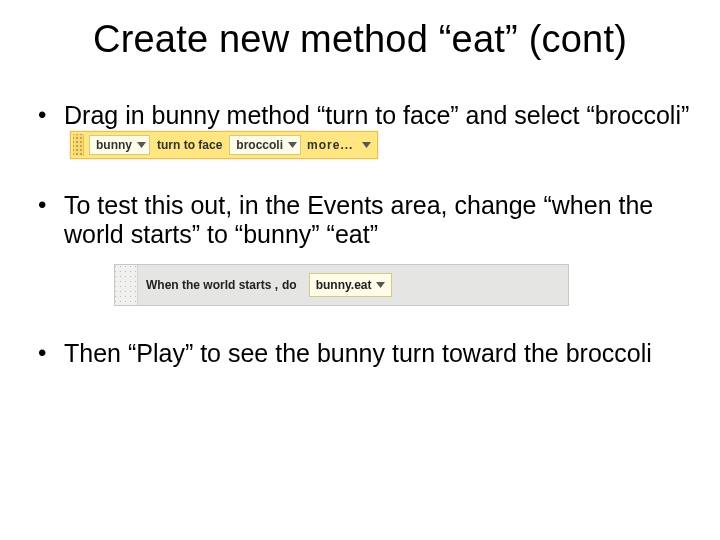 Image resolution: width=720 pixels, height=540 pixels. What do you see at coordinates (365, 354) in the screenshot?
I see `bullet-3: Then “Play” to see the bunny turn toward…` at bounding box center [365, 354].